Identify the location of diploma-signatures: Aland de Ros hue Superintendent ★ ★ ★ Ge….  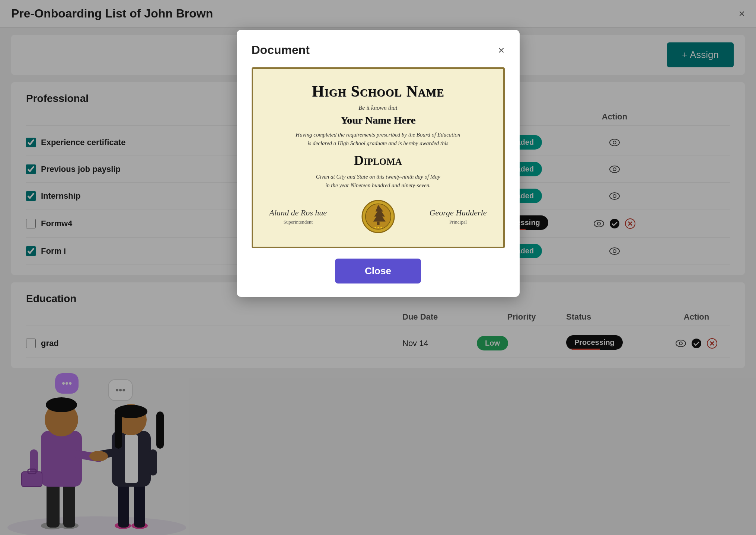
(378, 217).